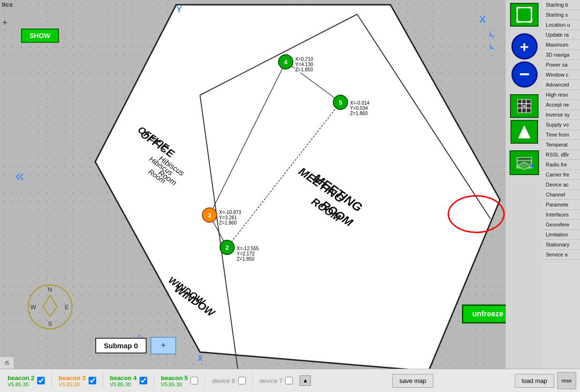  I want to click on prop-item-10: Accept ne, so click(561, 105).